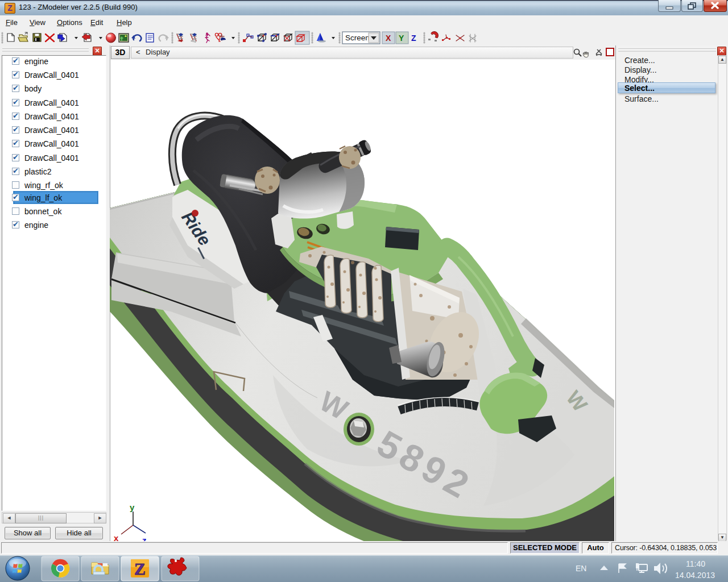 The width and height of the screenshot is (728, 582). Describe the element at coordinates (116, 537) in the screenshot. I see `svg-text: x` at that location.